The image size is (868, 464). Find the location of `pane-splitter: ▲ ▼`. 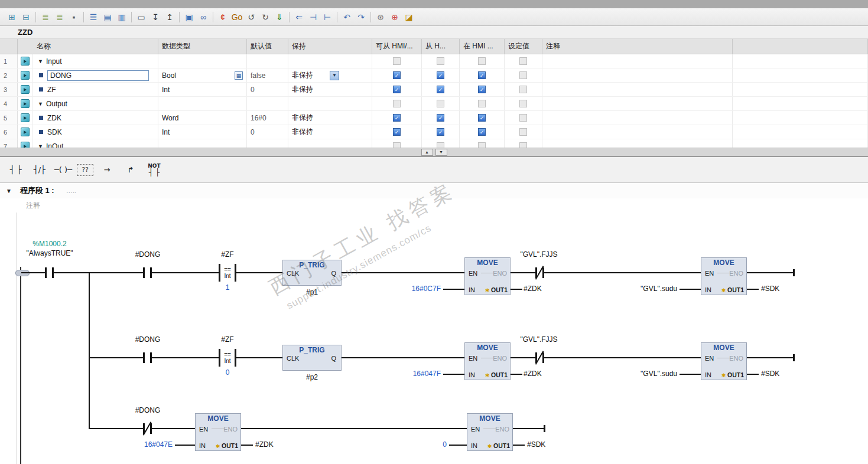

pane-splitter: ▲ ▼ is located at coordinates (434, 152).